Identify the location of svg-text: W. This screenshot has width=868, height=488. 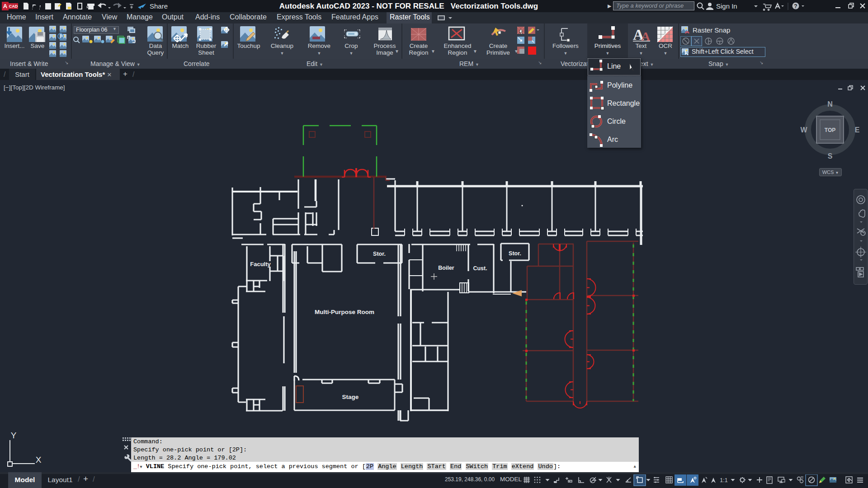
(804, 130).